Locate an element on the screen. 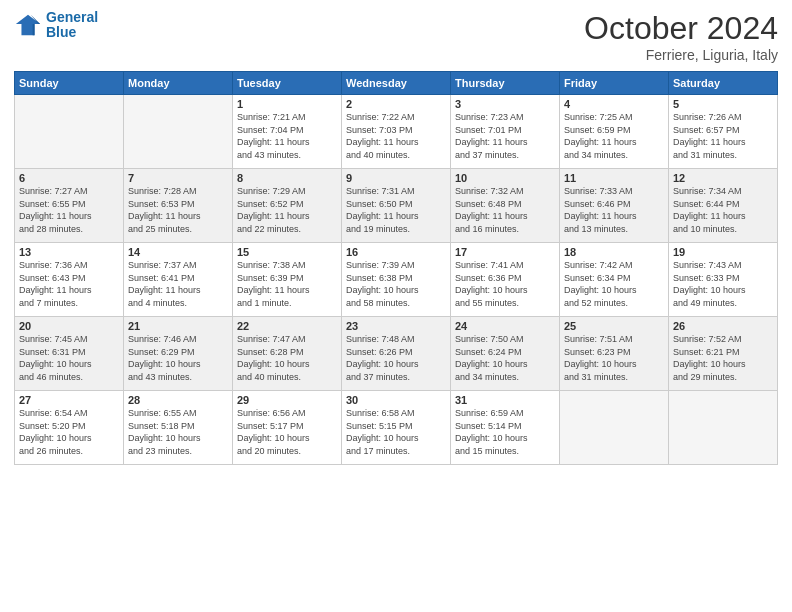  calendar-week-row: 1Sunrise: 7:21 AM Sunset: 7:04 PM Daylig… is located at coordinates (396, 132).